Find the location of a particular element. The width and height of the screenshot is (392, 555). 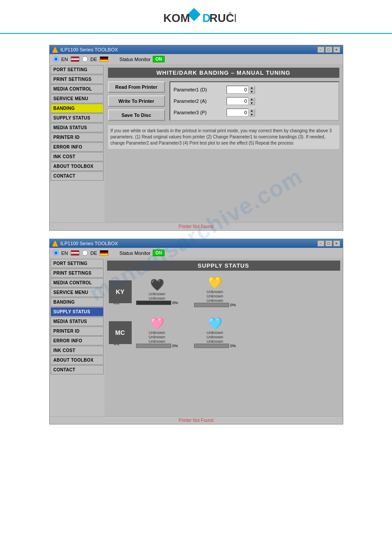

sidebar-item-service-menu: SERVICE MENU is located at coordinates (77, 98).